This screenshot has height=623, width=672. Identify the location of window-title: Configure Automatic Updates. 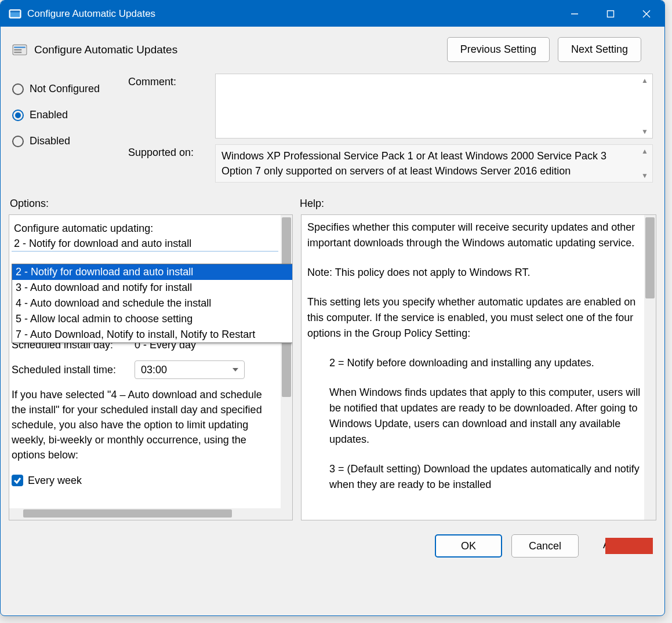
(292, 14).